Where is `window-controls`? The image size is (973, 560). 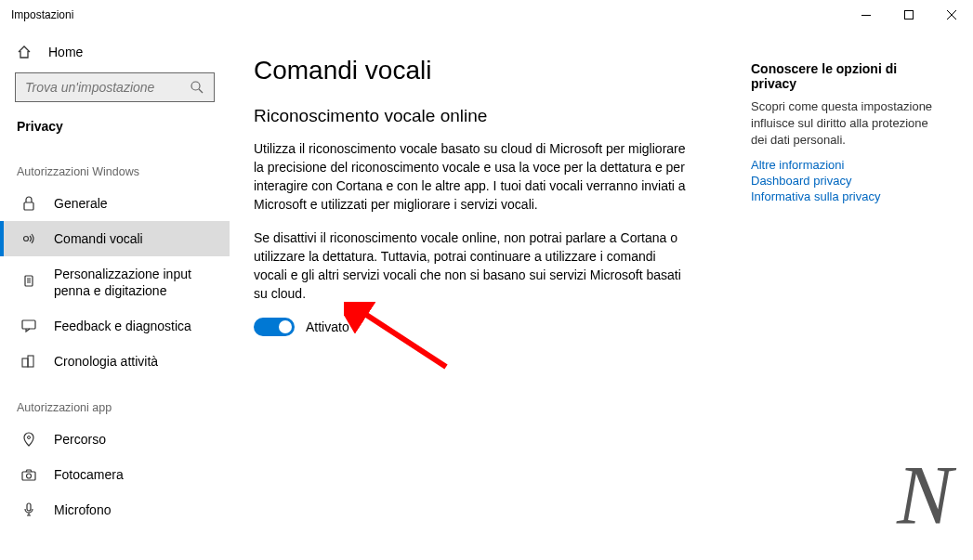
window-controls is located at coordinates (909, 15).